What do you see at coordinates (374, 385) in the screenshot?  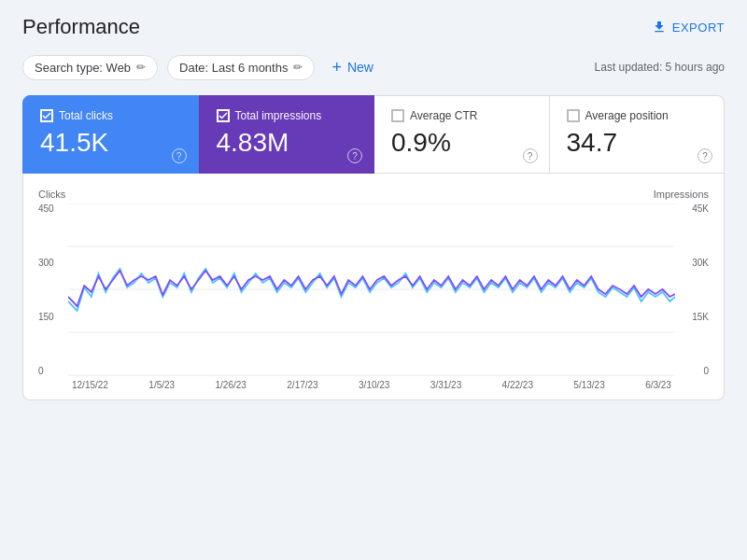 I see `x-axis-labels: 12/15/22 1/5/23 1/26/23 2/17/23 3/10/23 …` at bounding box center [374, 385].